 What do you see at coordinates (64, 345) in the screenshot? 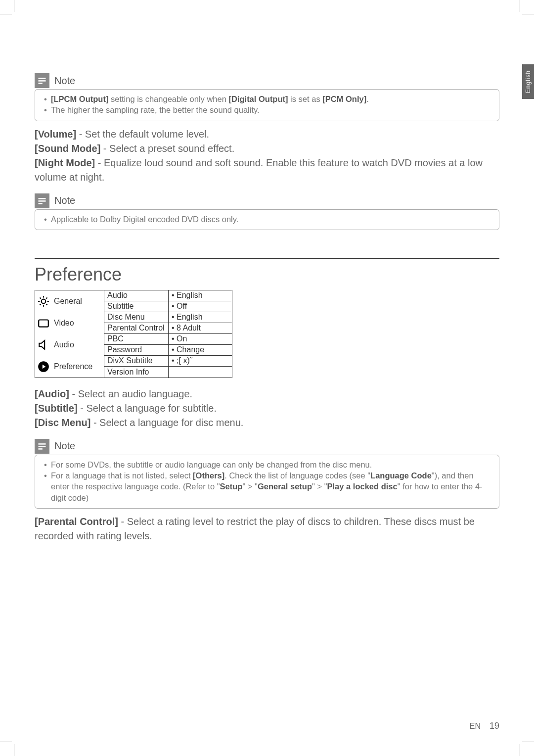
I see `menu-item-label: Audio` at bounding box center [64, 345].